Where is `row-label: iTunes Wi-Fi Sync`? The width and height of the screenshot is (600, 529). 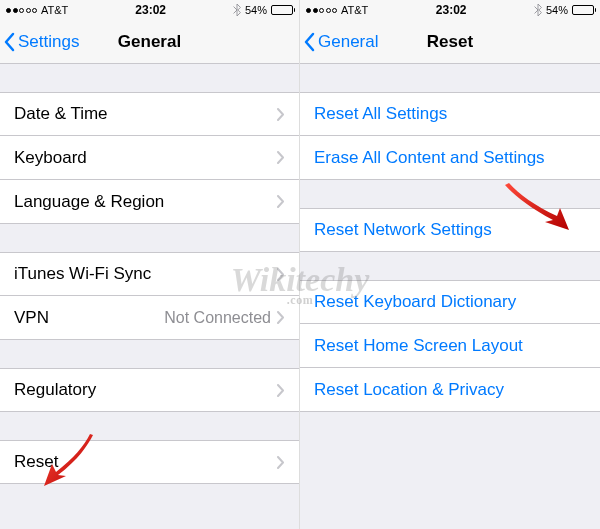 row-label: iTunes Wi-Fi Sync is located at coordinates (82, 274).